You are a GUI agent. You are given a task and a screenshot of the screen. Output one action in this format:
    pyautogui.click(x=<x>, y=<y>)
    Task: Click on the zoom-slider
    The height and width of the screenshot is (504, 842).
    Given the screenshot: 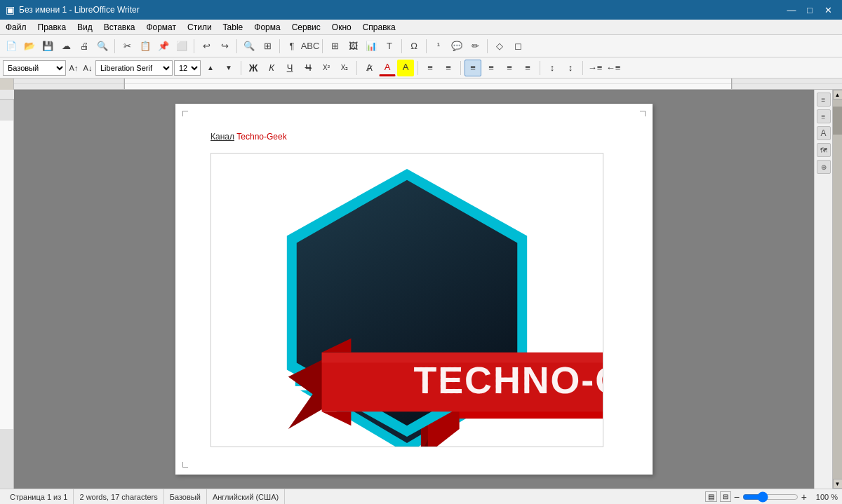 What is the action you would take?
    pyautogui.click(x=770, y=497)
    